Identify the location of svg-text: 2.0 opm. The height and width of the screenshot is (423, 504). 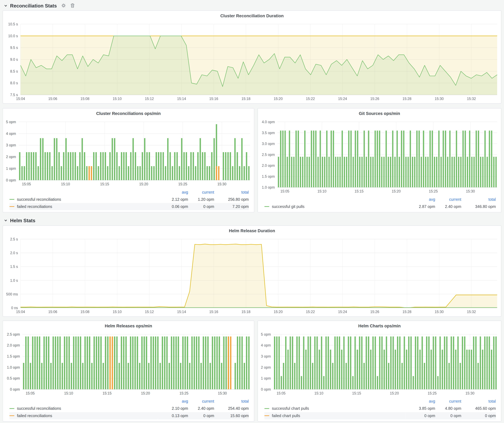
(13, 345).